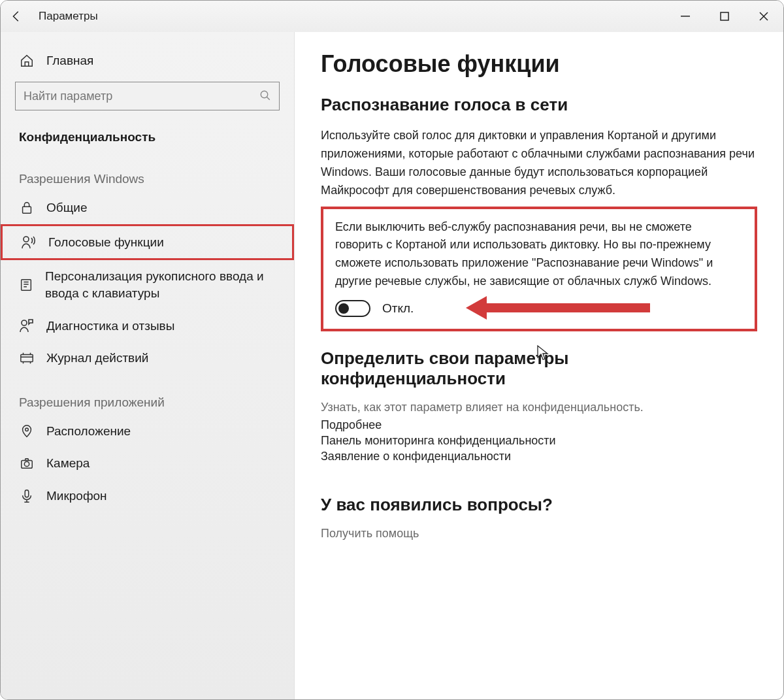 This screenshot has width=784, height=700. I want to click on history-icon, so click(27, 358).